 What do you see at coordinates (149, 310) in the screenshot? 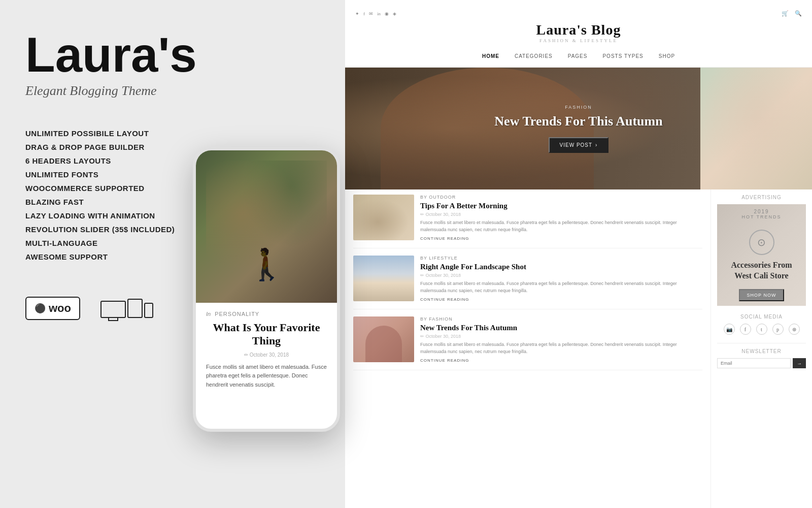
I see `phone-device-icon` at bounding box center [149, 310].